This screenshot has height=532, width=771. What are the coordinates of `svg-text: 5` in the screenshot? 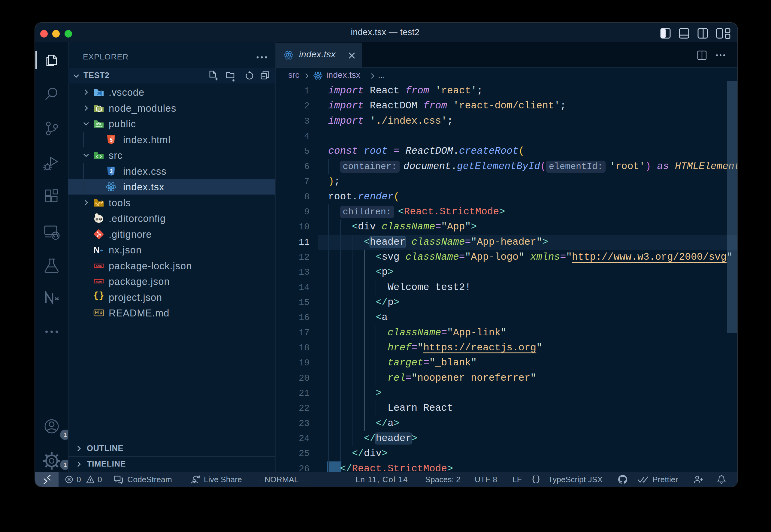 It's located at (111, 140).